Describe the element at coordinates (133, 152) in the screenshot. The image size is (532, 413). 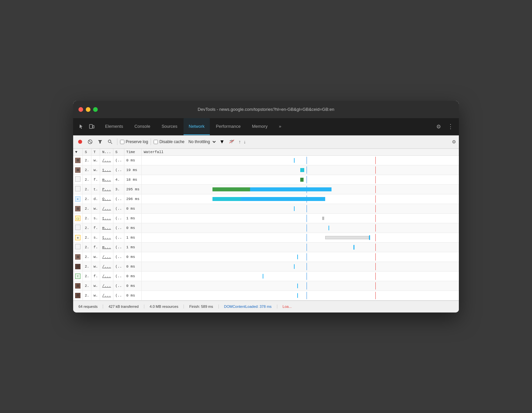
I see `col-header-time: Time` at that location.